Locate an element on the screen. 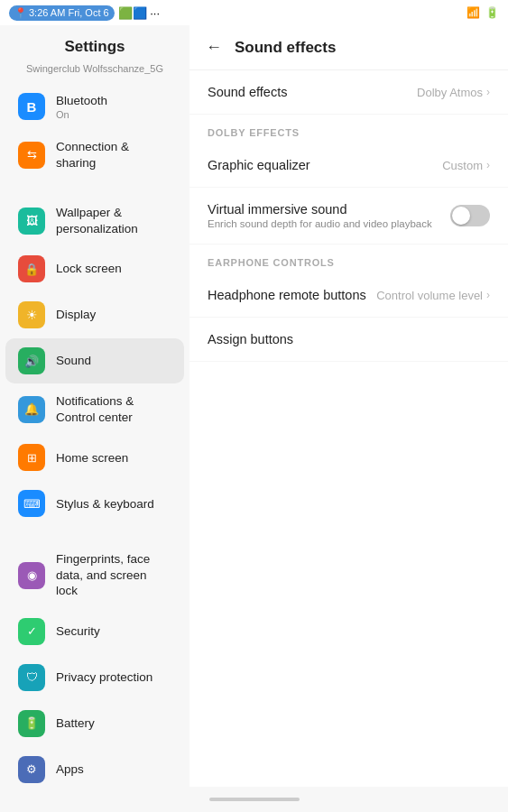 The width and height of the screenshot is (508, 812). home-indicator is located at coordinates (254, 799).